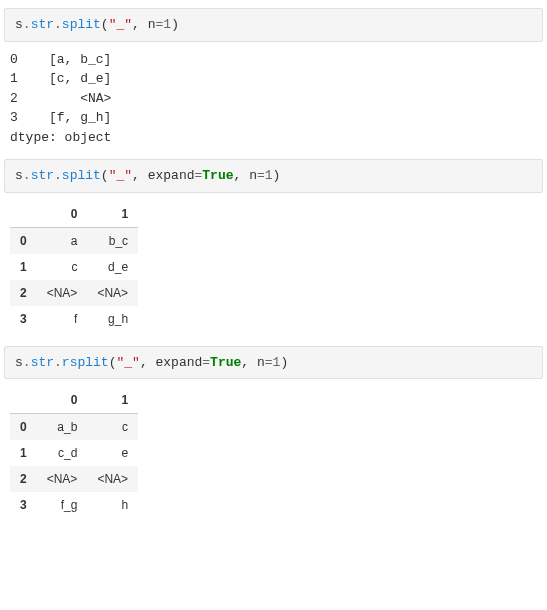 This screenshot has height=610, width=547. What do you see at coordinates (74, 452) in the screenshot?
I see `output-table-3: 0 1 0 a_b c 1 c_d e 2 <NA> <NA> 3 f_g h` at bounding box center [74, 452].